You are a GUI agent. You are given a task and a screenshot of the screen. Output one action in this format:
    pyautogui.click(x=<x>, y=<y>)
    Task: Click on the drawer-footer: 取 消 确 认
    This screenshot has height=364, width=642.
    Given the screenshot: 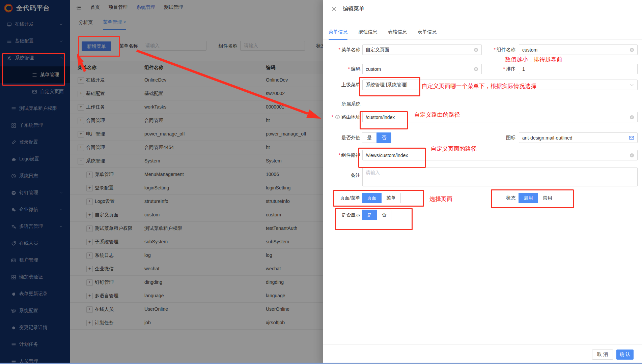 What is the action you would take?
    pyautogui.click(x=482, y=354)
    